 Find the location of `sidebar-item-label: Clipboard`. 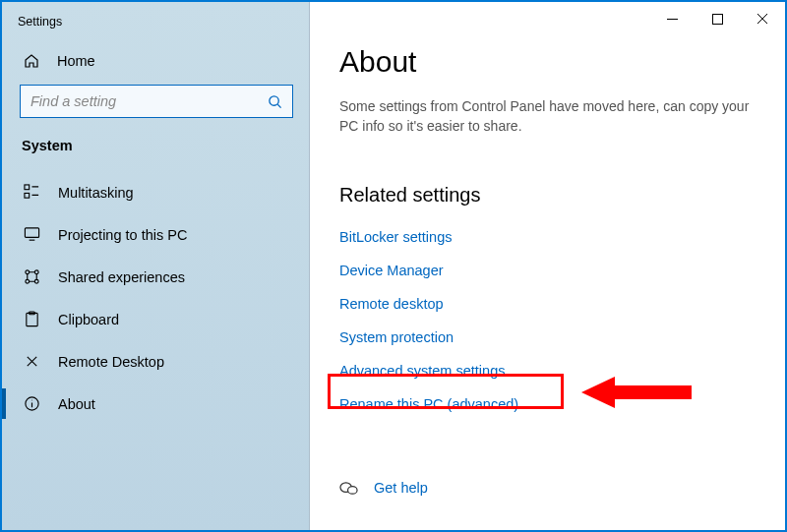

sidebar-item-label: Clipboard is located at coordinates (89, 320).